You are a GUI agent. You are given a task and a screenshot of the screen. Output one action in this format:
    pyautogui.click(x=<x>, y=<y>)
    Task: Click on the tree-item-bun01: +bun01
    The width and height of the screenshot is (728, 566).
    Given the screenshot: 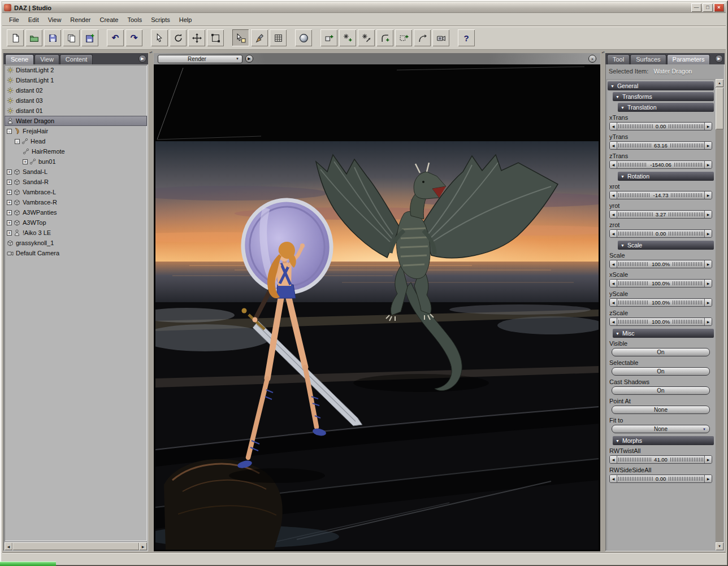 What is the action you would take?
    pyautogui.click(x=76, y=162)
    